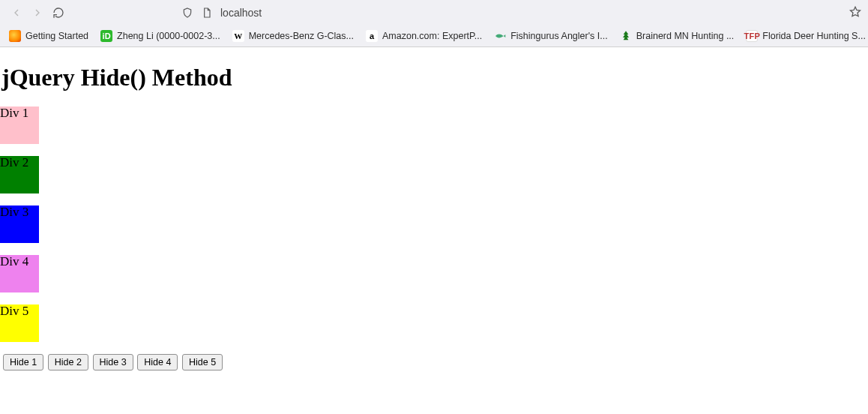 Image resolution: width=868 pixels, height=414 pixels. Describe the element at coordinates (855, 12) in the screenshot. I see `star-icon` at that location.